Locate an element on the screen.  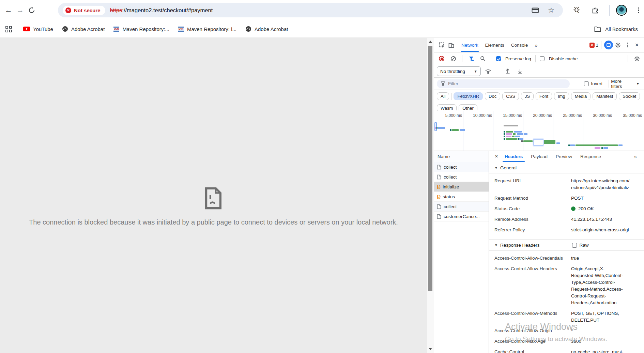
more-filters-button: More filters ▼ is located at coordinates (626, 84).